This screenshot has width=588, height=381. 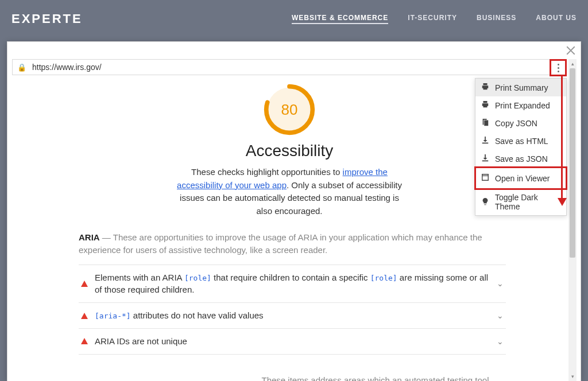 What do you see at coordinates (301, 378) in the screenshot?
I see `manual-checks: Additional items to manually check (10) …` at bounding box center [301, 378].